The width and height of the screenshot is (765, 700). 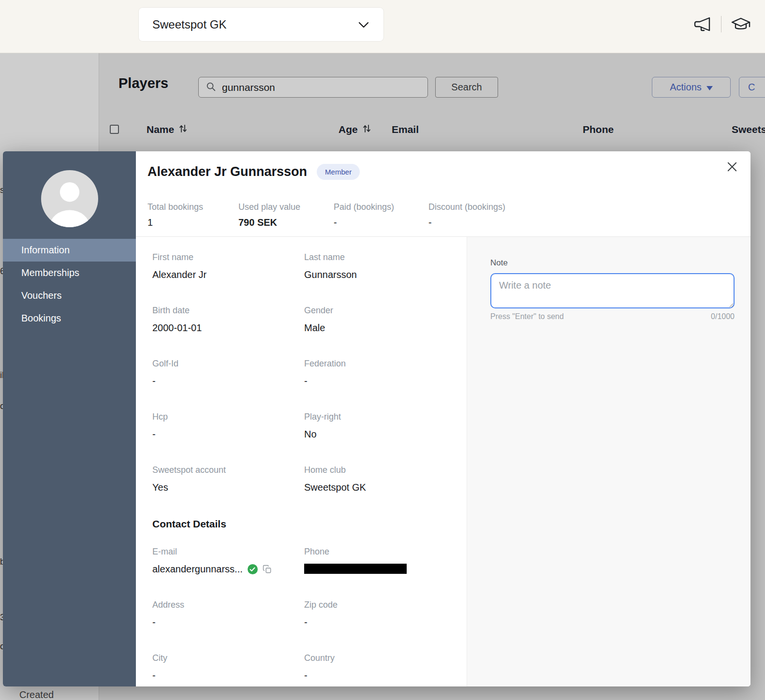 What do you see at coordinates (620, 263) in the screenshot?
I see `note-label: Note` at bounding box center [620, 263].